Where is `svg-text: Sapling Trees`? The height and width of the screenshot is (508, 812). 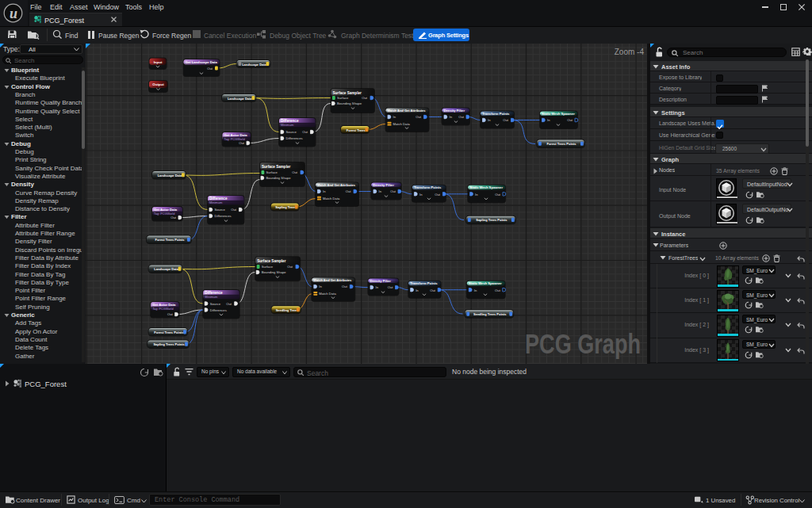
svg-text: Sapling Trees is located at coordinates (285, 208).